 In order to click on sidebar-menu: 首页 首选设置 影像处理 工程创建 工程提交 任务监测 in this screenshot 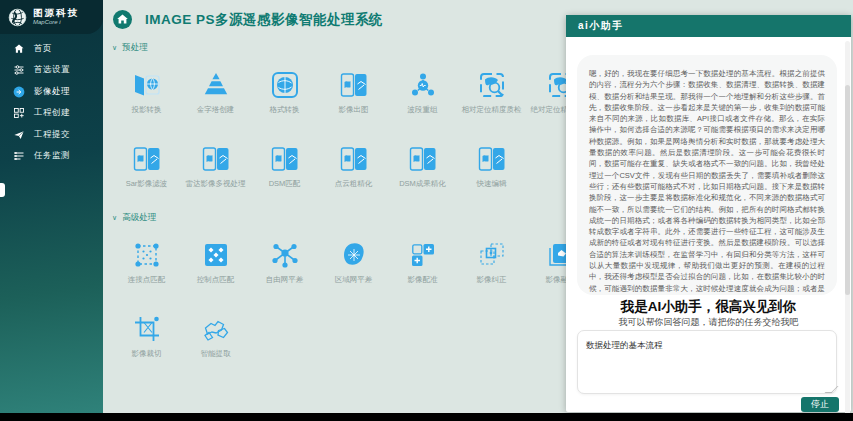, I will do `click(52, 102)`.